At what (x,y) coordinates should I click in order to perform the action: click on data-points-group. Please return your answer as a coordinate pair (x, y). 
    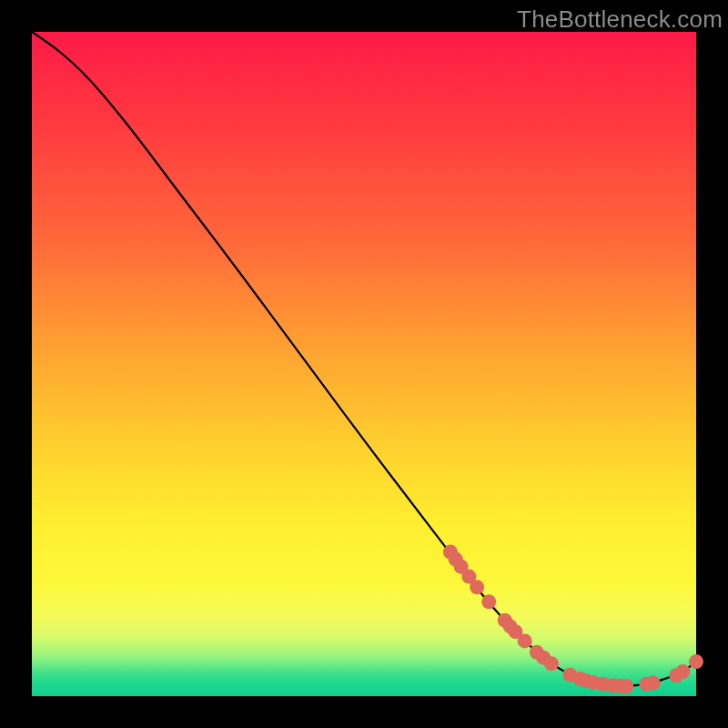
    Looking at the image, I should click on (573, 619).